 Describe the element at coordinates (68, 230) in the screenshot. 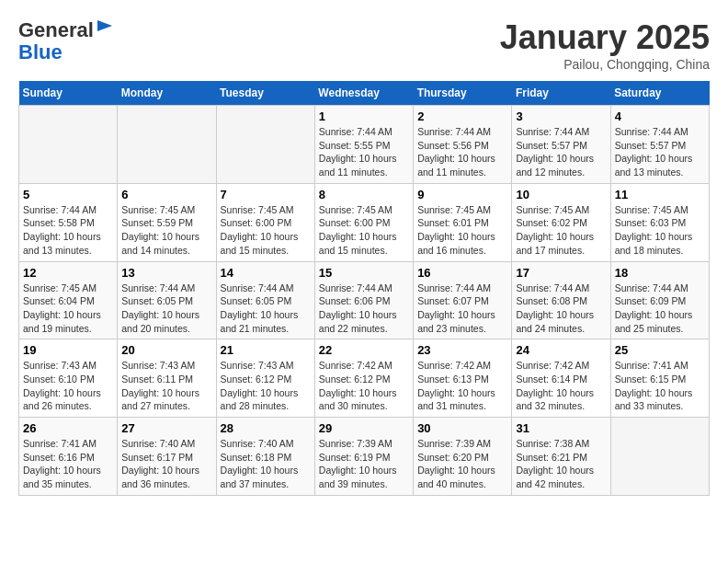

I see `day-info: Sunrise: 7:44 AM Sunset: 5:58 PM Dayligh…` at that location.